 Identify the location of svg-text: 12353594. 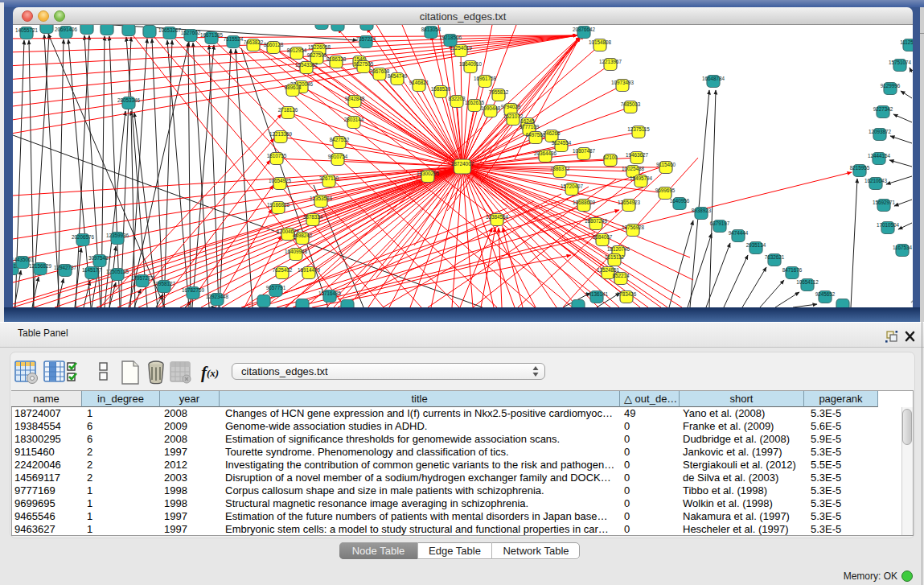
(322, 198).